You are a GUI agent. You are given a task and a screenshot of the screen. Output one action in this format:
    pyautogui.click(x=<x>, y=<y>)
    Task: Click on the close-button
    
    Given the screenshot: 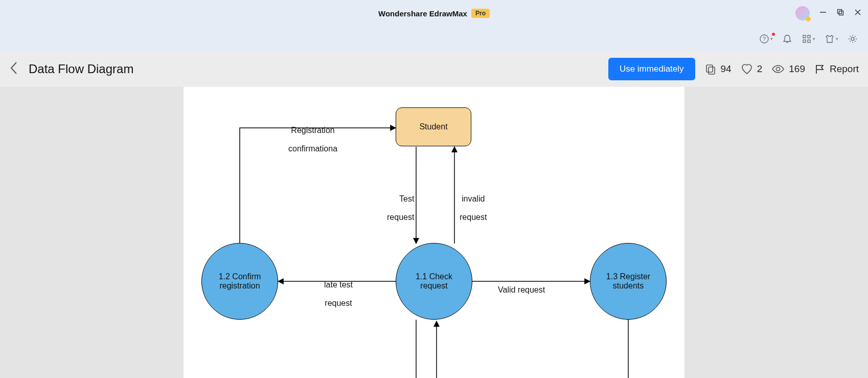 What is the action you would take?
    pyautogui.click(x=858, y=13)
    